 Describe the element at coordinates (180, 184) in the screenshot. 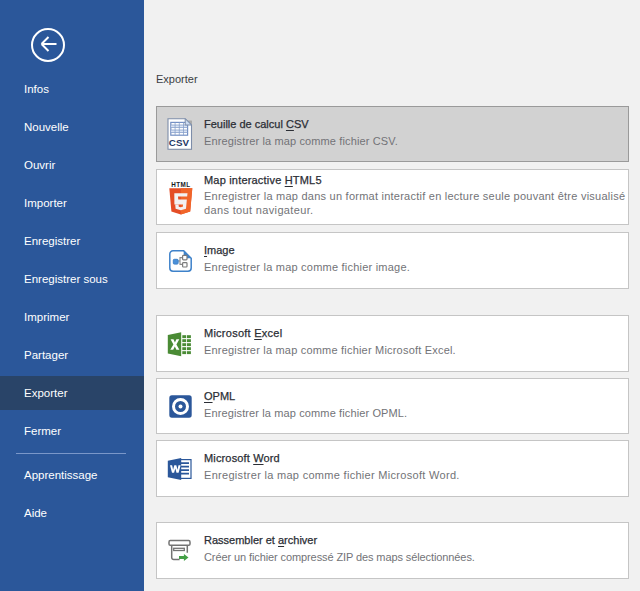

I see `svg-text: HTML` at that location.